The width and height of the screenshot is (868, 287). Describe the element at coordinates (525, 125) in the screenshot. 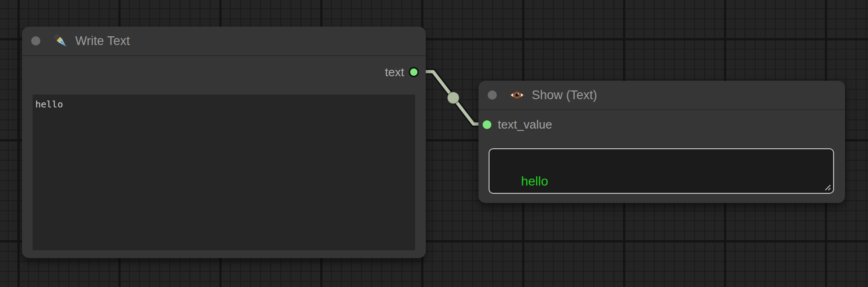

I see `input-port-label: text_value` at that location.